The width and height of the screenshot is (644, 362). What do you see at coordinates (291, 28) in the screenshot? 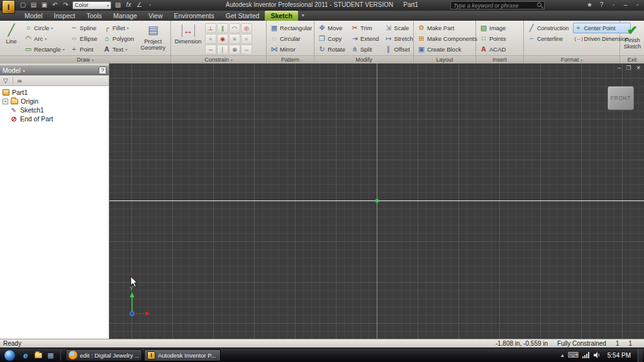
I see `rectangular-pattern-button: ▦Rectangular` at bounding box center [291, 28].